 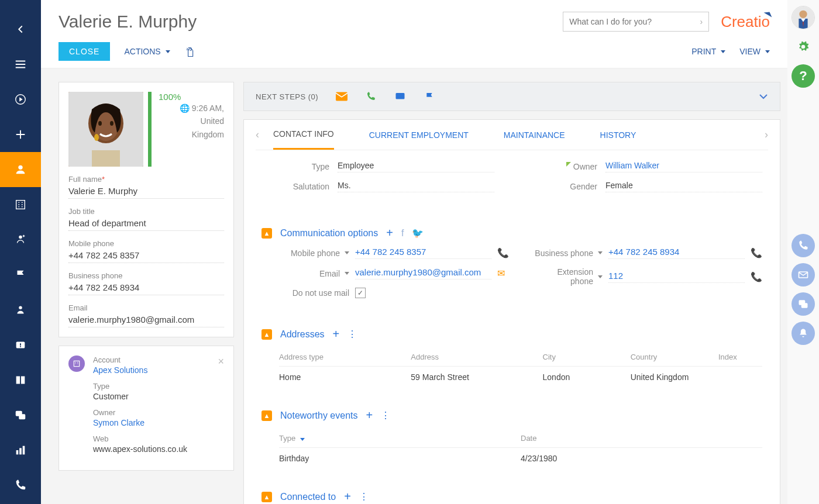 I want to click on mail-bubble-icon, so click(x=803, y=275).